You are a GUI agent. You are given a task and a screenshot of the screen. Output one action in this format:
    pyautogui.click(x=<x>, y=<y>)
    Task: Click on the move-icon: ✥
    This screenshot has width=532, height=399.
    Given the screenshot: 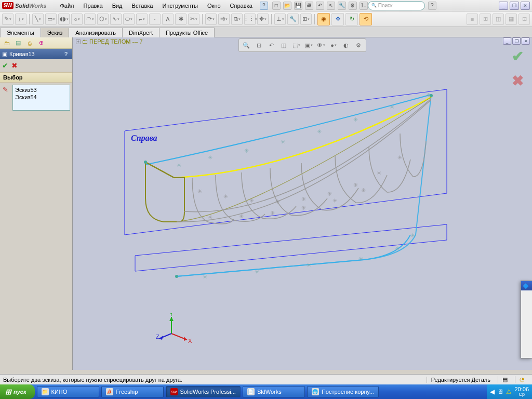 What is the action you would take?
    pyautogui.click(x=263, y=19)
    